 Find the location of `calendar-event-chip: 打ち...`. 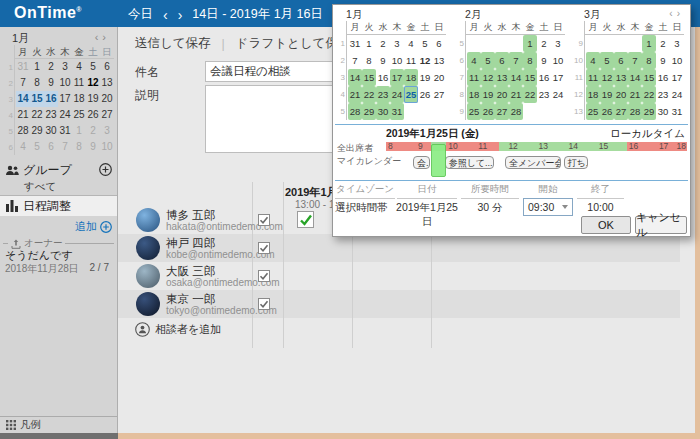

calendar-event-chip: 打ち... is located at coordinates (576, 162).